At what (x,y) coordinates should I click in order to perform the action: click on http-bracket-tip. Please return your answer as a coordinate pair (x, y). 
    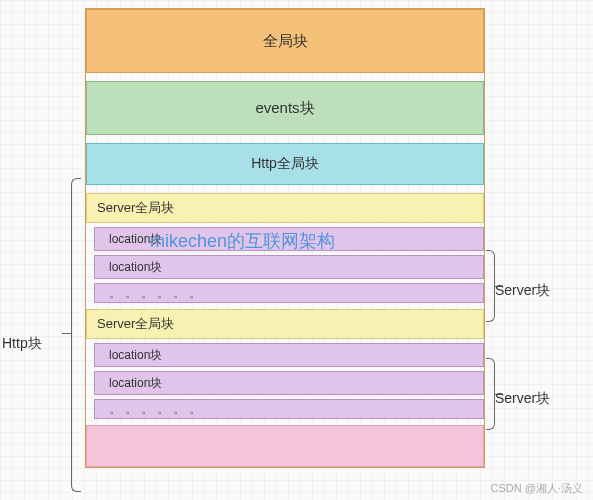
    Looking at the image, I should click on (66, 334).